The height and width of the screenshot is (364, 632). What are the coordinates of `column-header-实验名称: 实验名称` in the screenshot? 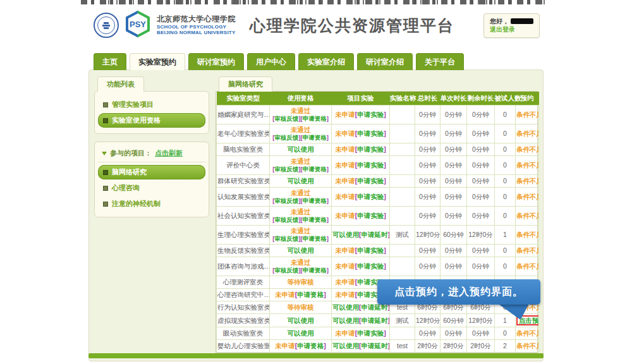 It's located at (403, 99).